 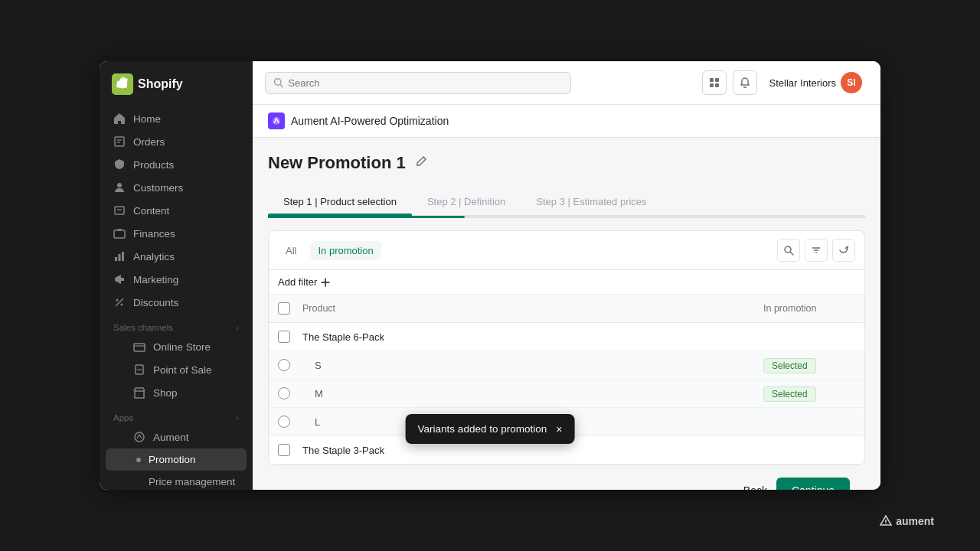 I want to click on edit-title-button, so click(x=421, y=163).